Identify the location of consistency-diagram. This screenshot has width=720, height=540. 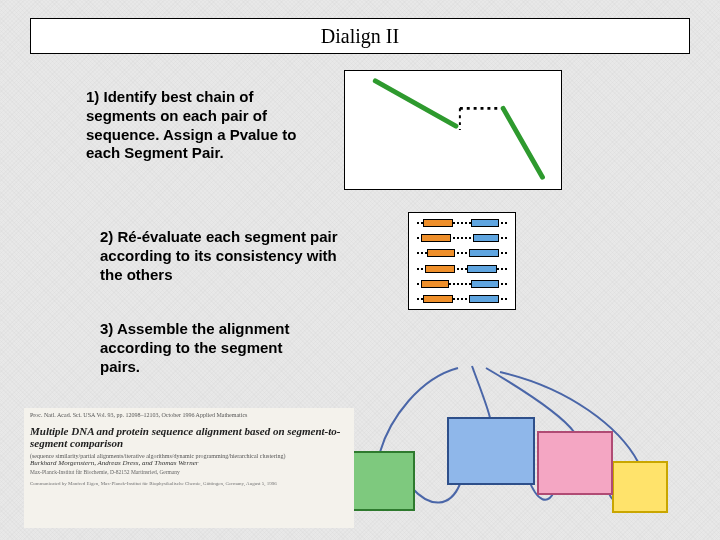
(462, 261).